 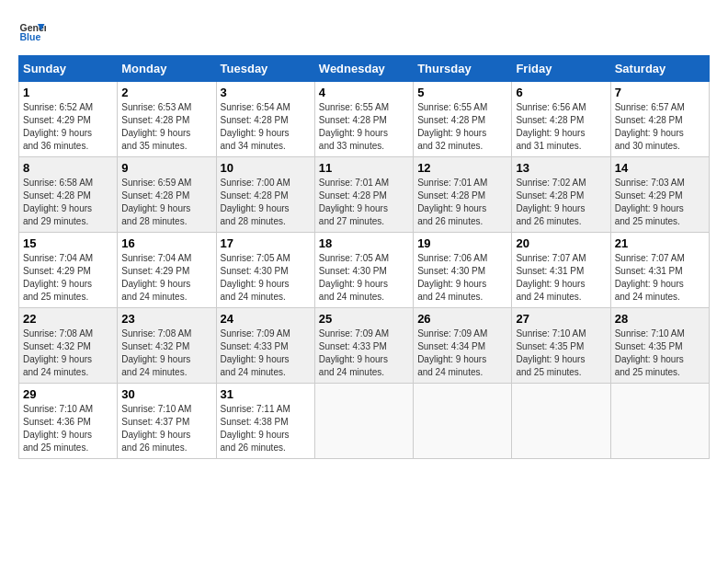 I want to click on day-number: 1, so click(x=68, y=92).